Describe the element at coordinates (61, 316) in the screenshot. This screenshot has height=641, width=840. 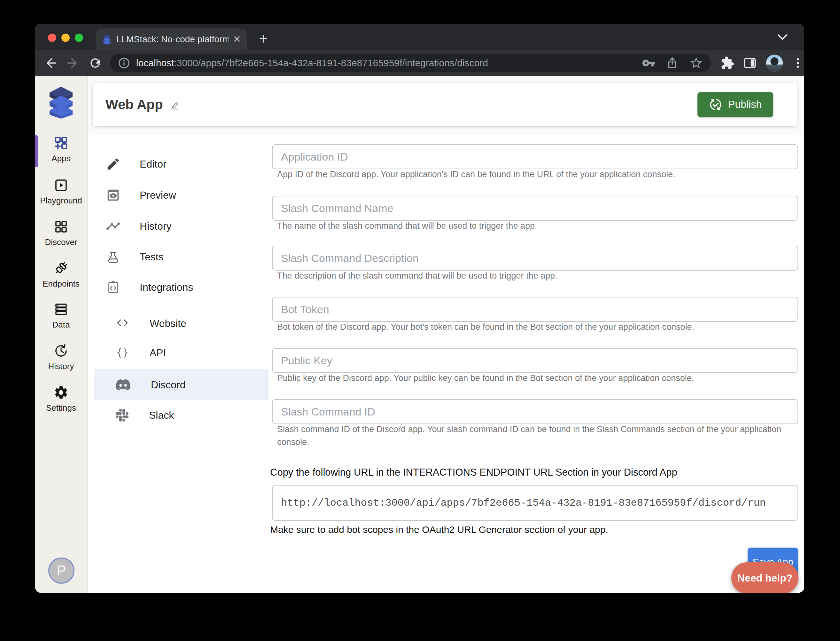
I see `sidebar-item-data: Data` at that location.